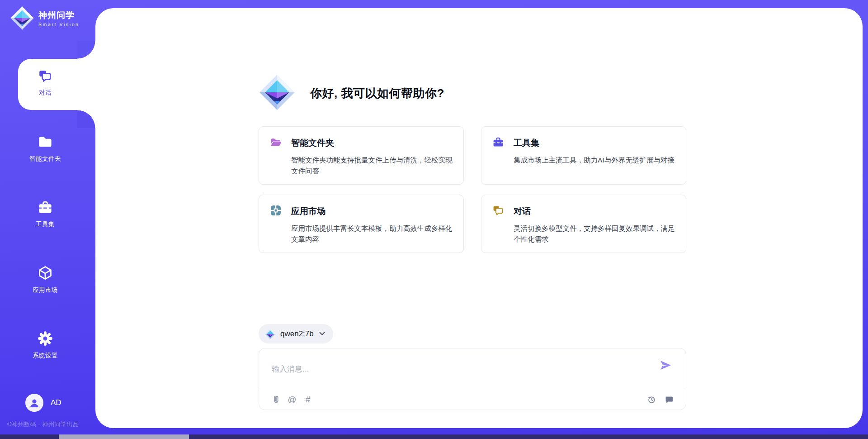 The width and height of the screenshot is (868, 439). I want to click on horizontal-scrollbar, so click(434, 437).